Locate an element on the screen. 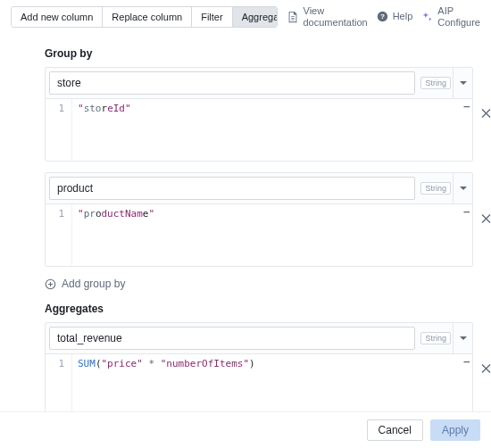  remove-aggregate-button is located at coordinates (484, 369).